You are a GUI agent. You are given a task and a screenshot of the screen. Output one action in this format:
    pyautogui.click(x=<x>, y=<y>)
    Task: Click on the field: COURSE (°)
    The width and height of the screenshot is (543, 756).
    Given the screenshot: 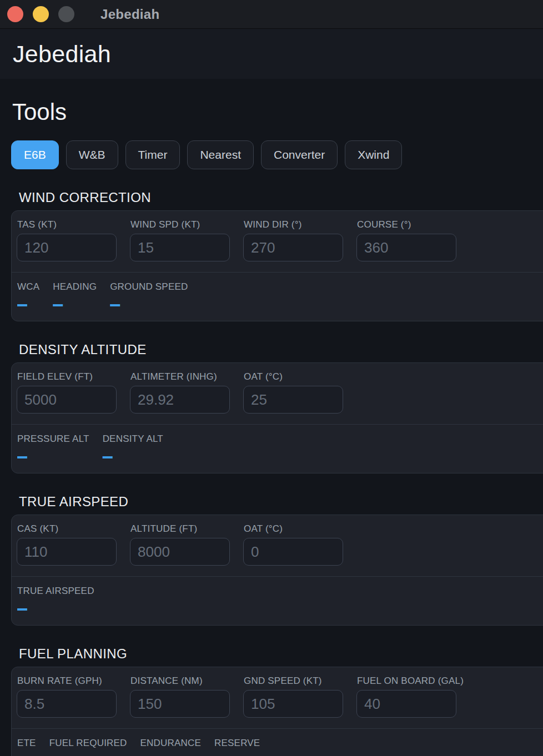 What is the action you would take?
    pyautogui.click(x=406, y=239)
    